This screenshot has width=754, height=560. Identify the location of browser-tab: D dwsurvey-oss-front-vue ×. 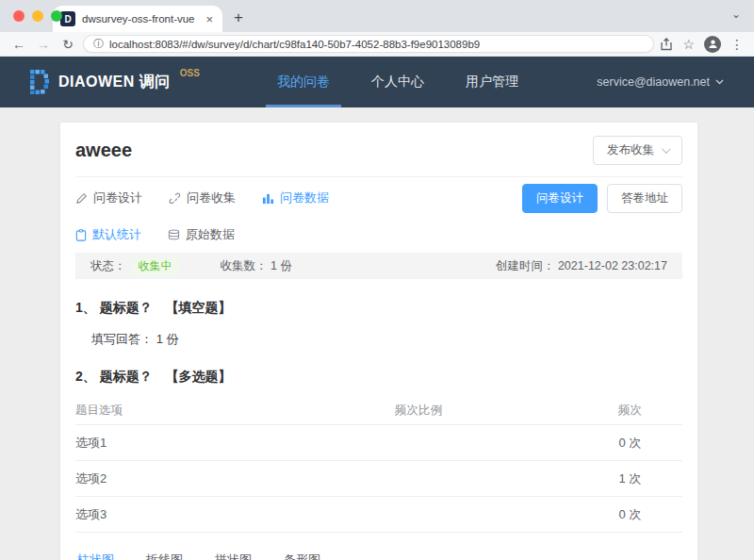
(138, 19).